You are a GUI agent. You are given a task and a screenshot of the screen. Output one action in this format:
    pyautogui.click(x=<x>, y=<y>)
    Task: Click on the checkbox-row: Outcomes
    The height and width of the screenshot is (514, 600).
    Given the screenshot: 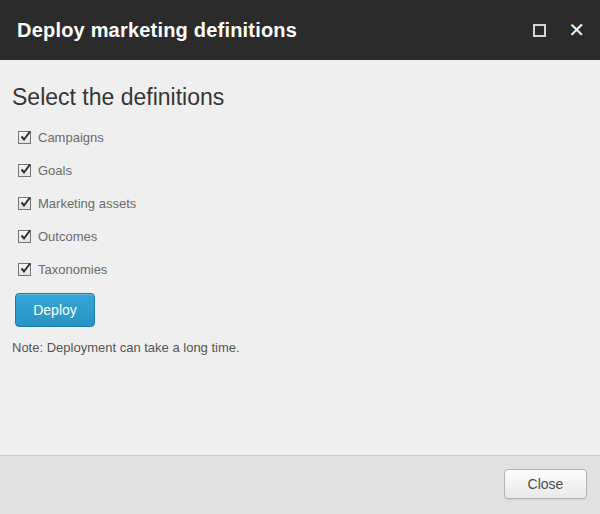 What is the action you would take?
    pyautogui.click(x=77, y=236)
    